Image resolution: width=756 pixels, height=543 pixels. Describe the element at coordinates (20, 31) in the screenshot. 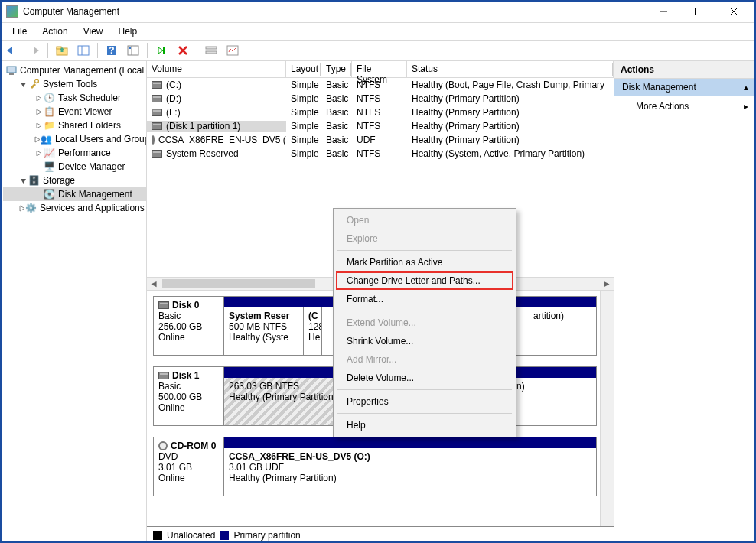

I see `menu-file: File` at that location.